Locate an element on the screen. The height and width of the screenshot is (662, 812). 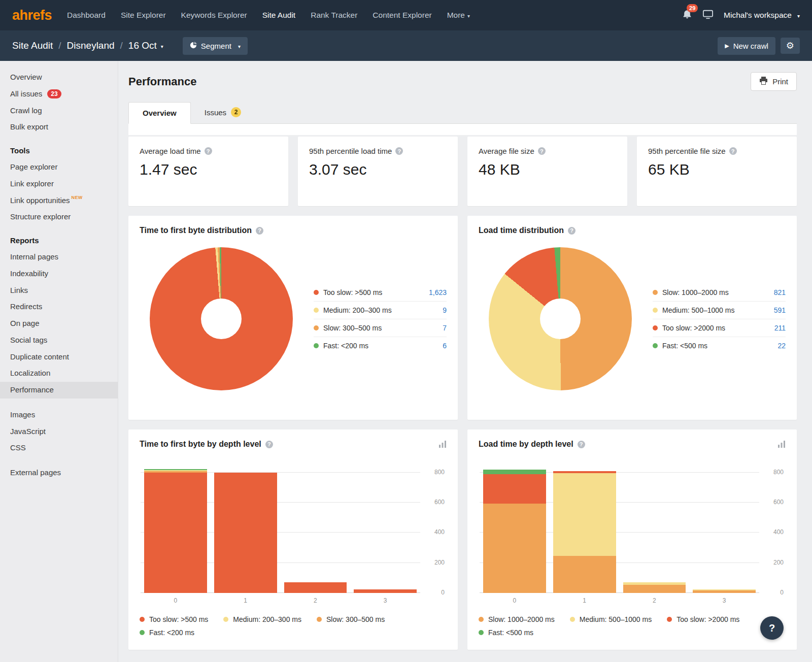
segment-label: Segment is located at coordinates (216, 46).